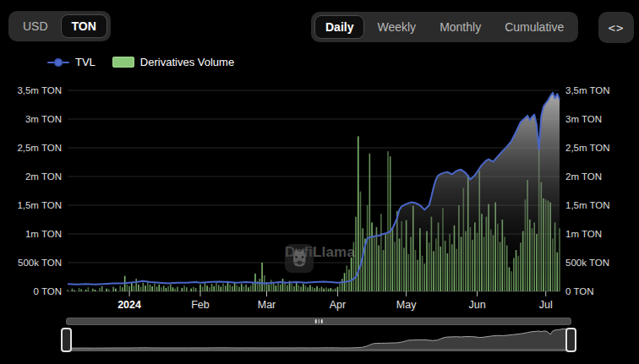  I want to click on y-axis-label-left: 0 TON, so click(47, 291).